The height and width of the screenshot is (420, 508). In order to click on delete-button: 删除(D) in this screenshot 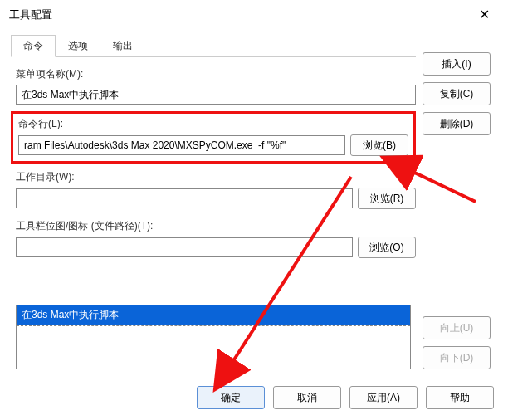, I will do `click(457, 124)`.